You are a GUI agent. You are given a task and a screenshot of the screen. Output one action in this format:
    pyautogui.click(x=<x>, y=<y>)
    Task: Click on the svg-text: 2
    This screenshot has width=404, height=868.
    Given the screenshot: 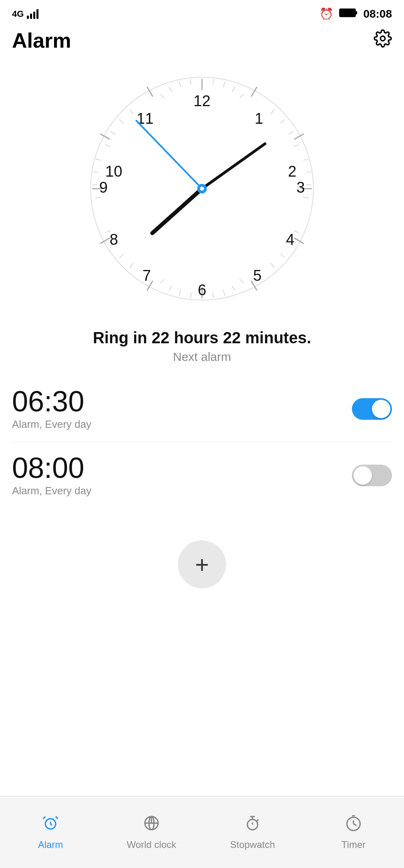 What is the action you would take?
    pyautogui.click(x=292, y=171)
    